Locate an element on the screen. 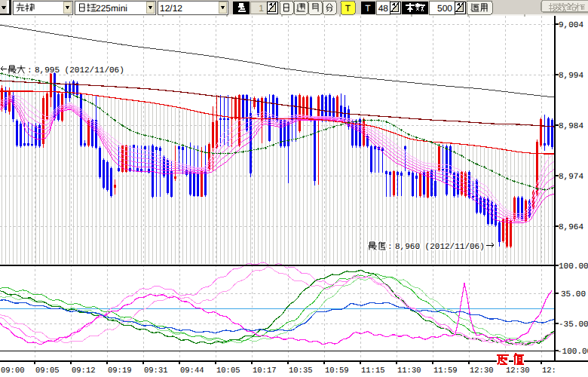  svg-text: -100.00 is located at coordinates (573, 352).